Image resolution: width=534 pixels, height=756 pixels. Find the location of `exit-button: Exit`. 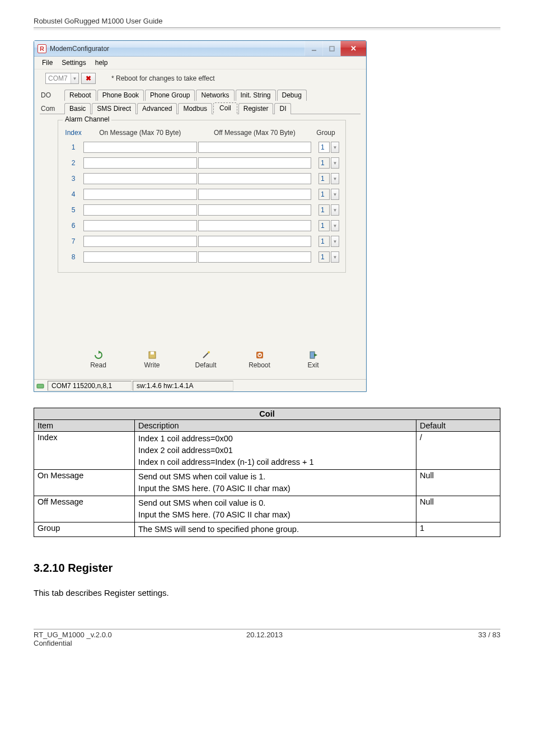

exit-button: Exit is located at coordinates (313, 360).